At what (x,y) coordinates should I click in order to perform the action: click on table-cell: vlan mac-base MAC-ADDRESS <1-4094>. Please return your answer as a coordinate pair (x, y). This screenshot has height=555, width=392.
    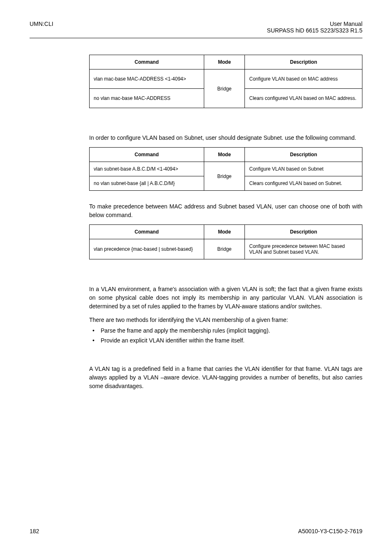
    Looking at the image, I should click on (147, 79).